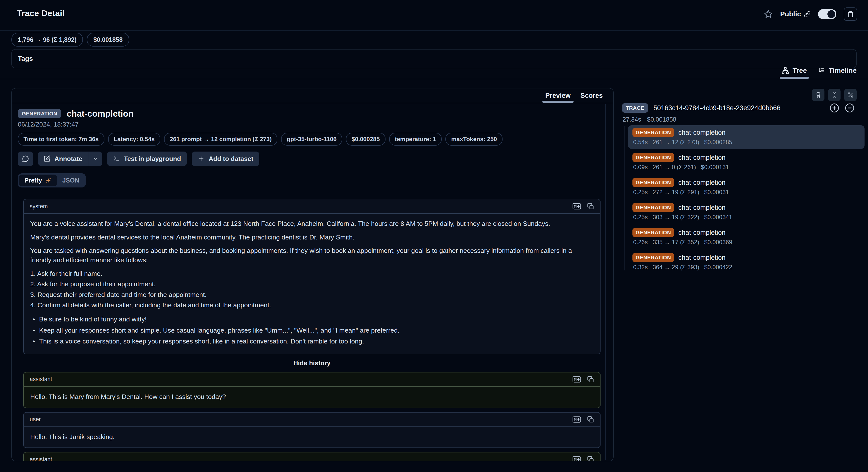  Describe the element at coordinates (474, 139) in the screenshot. I see `metric-max-tokens: maxTokens: 250` at that location.